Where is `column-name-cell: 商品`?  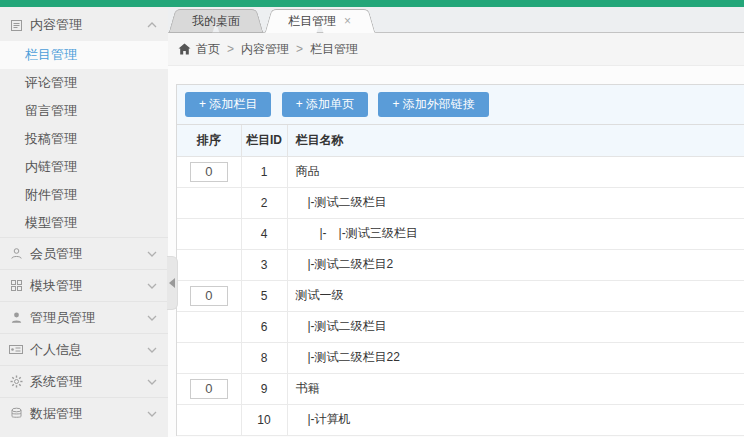 column-name-cell: 商品 is located at coordinates (516, 172).